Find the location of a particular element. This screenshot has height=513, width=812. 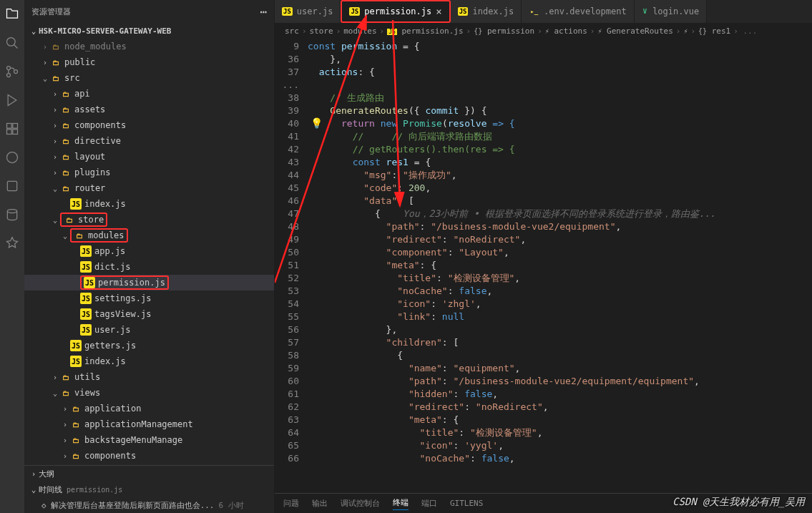

terminal-tabs: 问题输出调试控制台终端端口GITLENS is located at coordinates (544, 503).